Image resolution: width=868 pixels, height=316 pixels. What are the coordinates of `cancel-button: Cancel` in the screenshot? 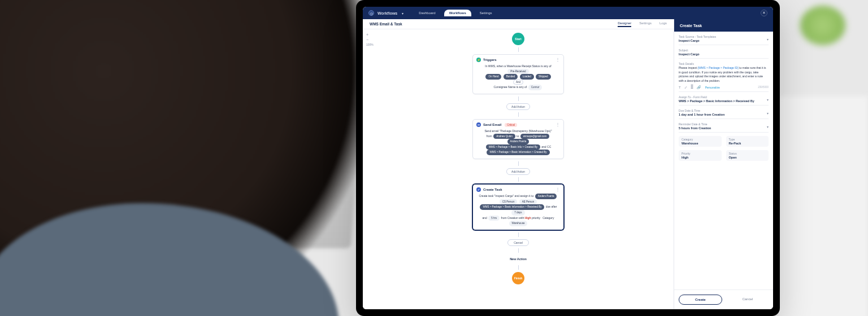 It's located at (748, 300).